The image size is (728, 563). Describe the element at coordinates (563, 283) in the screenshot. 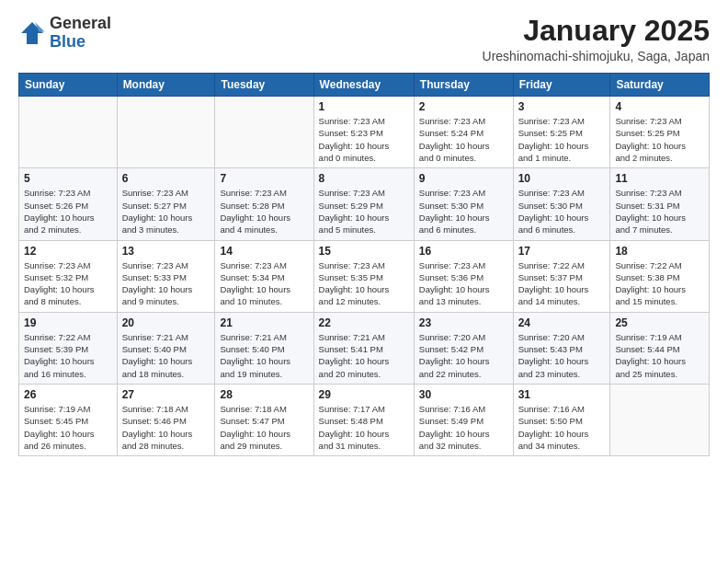

I see `day-info: Sunrise: 7:22 AM Sunset: 5:37 PM Dayligh…` at that location.